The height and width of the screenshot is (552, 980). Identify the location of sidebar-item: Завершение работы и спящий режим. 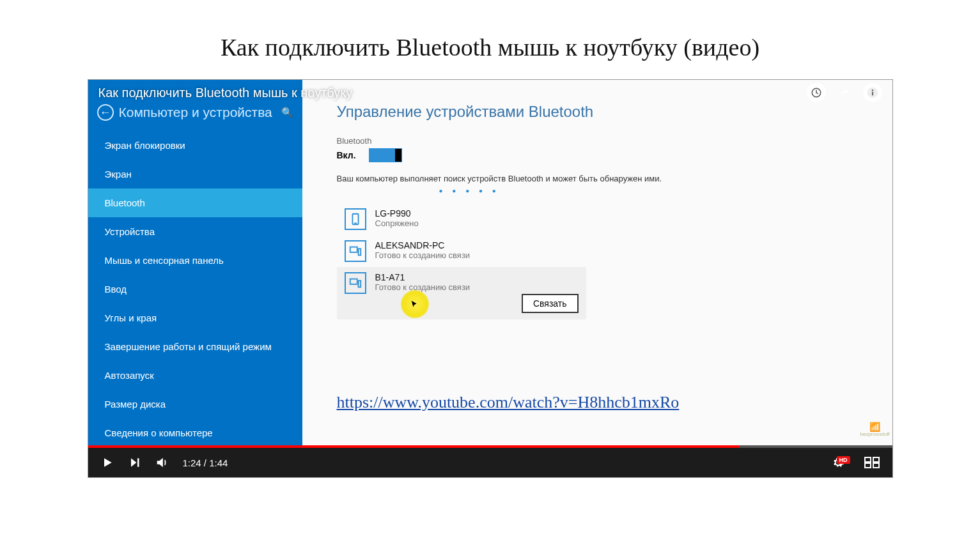
(196, 346).